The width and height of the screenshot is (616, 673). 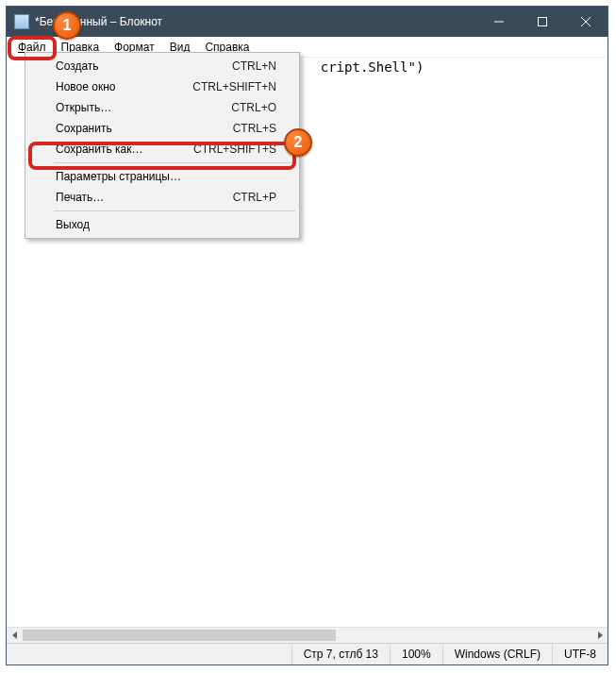 What do you see at coordinates (67, 25) in the screenshot?
I see `annotation-badge-1: 1` at bounding box center [67, 25].